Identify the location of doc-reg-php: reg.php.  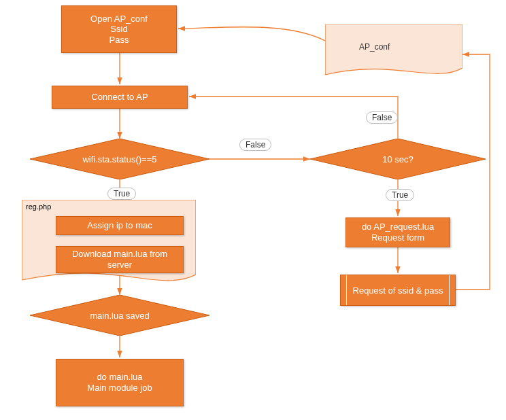
(109, 244).